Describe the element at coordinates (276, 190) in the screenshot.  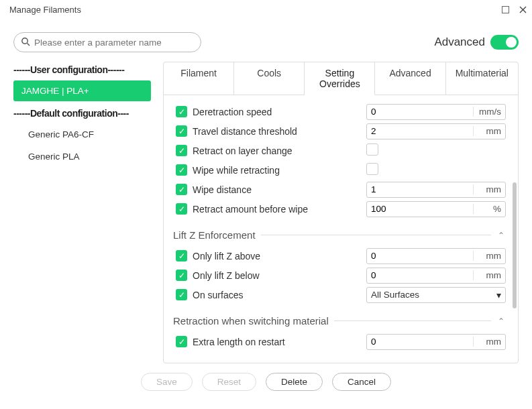
I see `setting-label: Wipe distance` at that location.